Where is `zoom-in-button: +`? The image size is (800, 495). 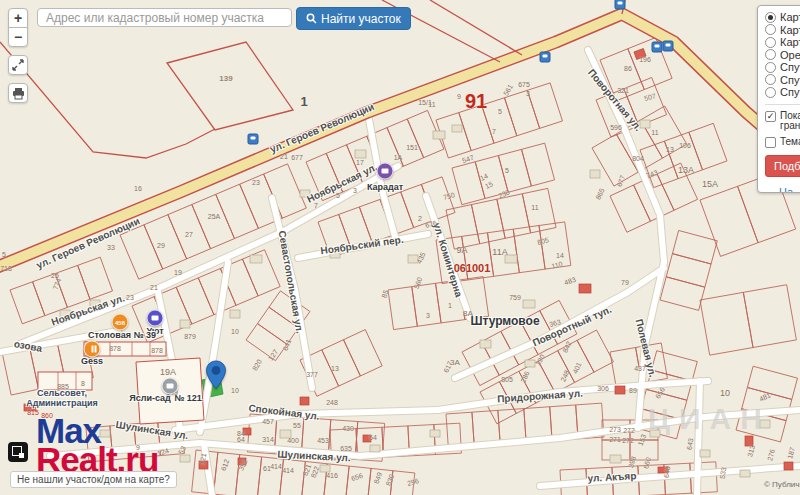
zoom-in-button: + is located at coordinates (18, 18).